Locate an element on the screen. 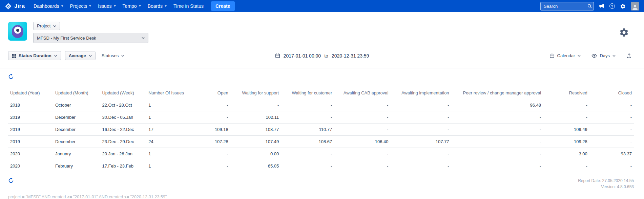  column-header: Awaiting CAB approval is located at coordinates (362, 94).